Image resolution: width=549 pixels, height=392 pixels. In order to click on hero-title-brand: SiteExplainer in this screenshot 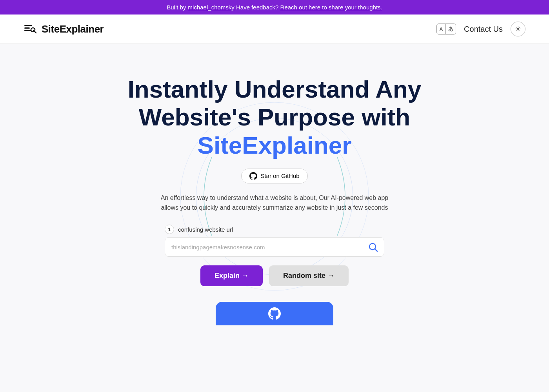, I will do `click(274, 145)`.